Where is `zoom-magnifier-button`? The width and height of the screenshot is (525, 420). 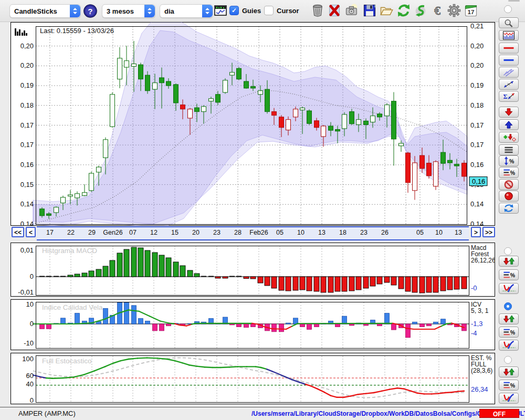
zoom-magnifier-button is located at coordinates (509, 23).